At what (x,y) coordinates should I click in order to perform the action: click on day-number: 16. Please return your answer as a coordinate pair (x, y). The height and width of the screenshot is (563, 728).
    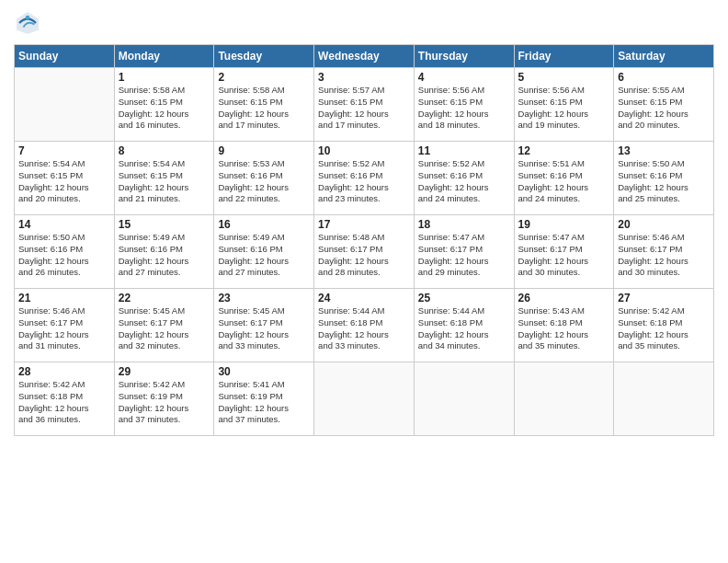
    Looking at the image, I should click on (264, 224).